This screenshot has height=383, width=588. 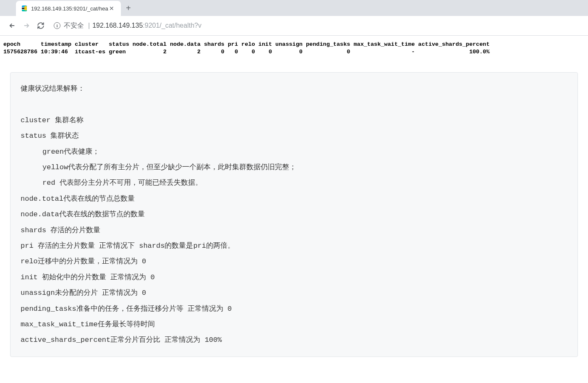 What do you see at coordinates (294, 183) in the screenshot?
I see `doc-line: red 代表部分主分片不可用，可能已经丢失数据。` at bounding box center [294, 183].